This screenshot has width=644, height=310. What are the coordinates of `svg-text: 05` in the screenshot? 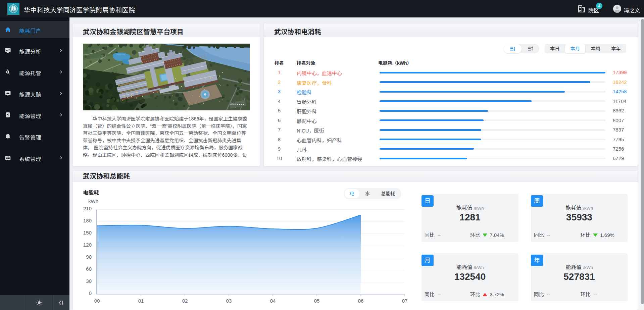 It's located at (317, 301).